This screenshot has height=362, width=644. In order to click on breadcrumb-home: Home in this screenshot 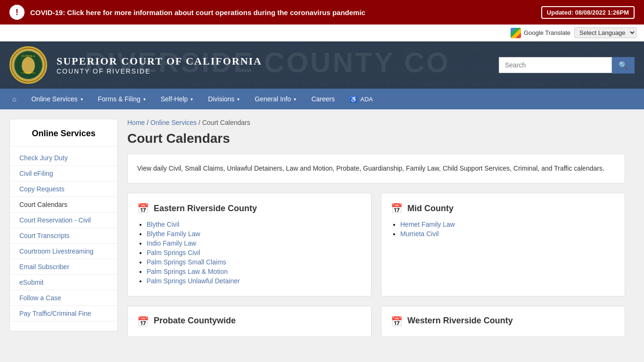, I will do `click(136, 123)`.